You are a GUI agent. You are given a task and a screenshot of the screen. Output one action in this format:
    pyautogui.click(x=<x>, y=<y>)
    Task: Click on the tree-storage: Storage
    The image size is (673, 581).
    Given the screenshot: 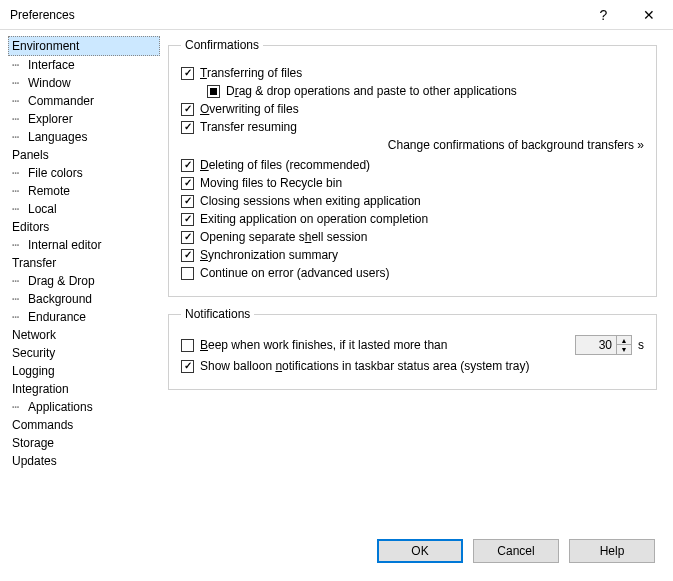 What is the action you would take?
    pyautogui.click(x=84, y=443)
    